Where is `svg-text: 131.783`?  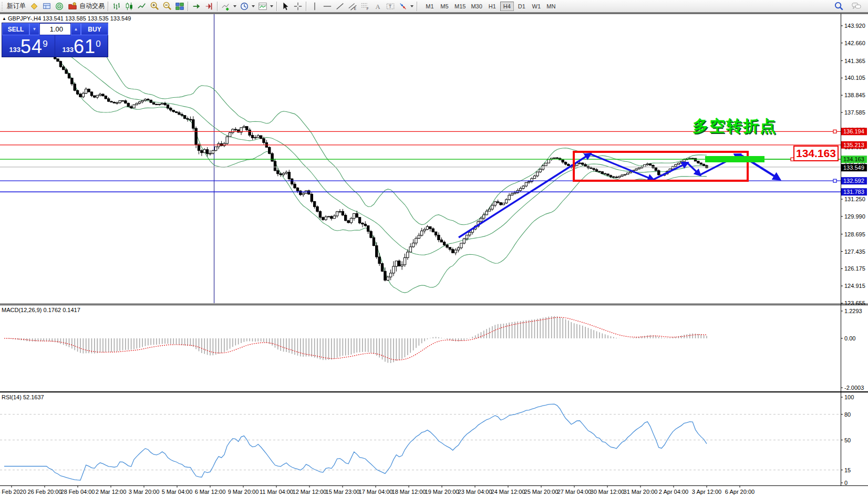 svg-text: 131.783 is located at coordinates (854, 192).